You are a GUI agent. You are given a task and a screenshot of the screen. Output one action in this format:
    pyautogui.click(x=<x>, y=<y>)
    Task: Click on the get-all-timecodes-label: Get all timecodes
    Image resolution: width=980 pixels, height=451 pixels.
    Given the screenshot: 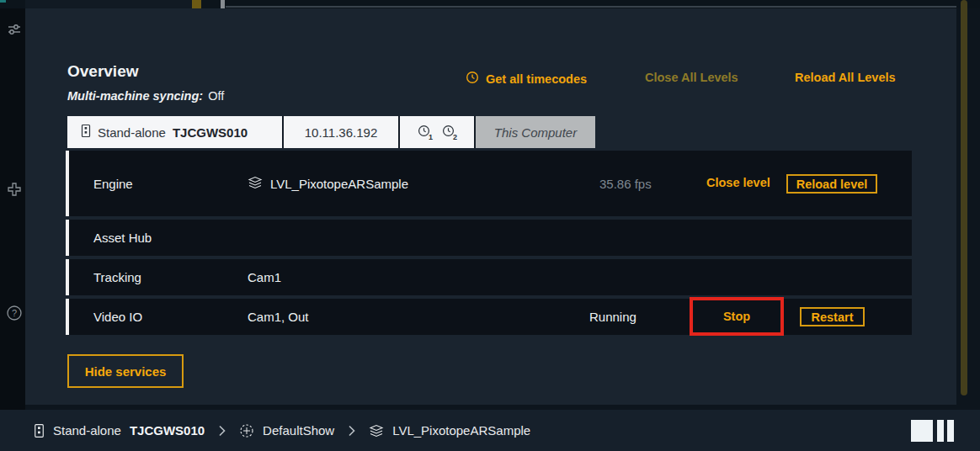 What is the action you would take?
    pyautogui.click(x=536, y=79)
    